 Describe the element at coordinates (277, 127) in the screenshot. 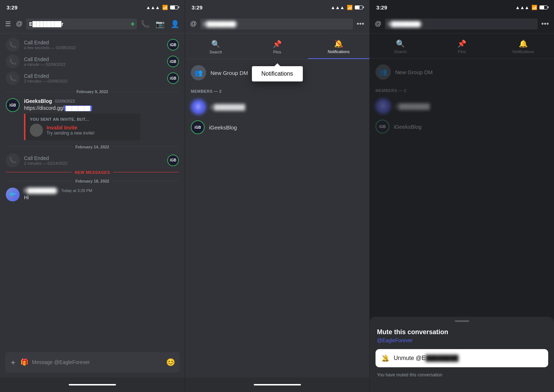

I see `member-row-igb: iGB iGeeksBlog` at that location.